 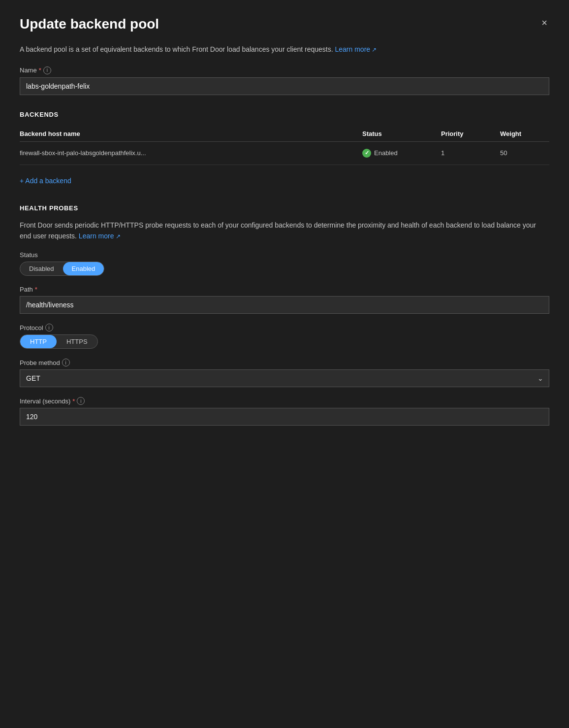 I want to click on path-field-label: Path *, so click(x=284, y=290).